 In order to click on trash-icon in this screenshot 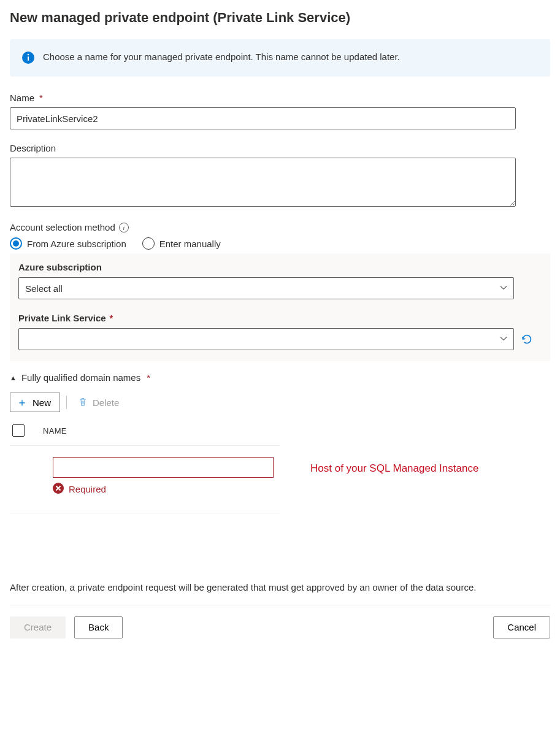, I will do `click(83, 402)`.